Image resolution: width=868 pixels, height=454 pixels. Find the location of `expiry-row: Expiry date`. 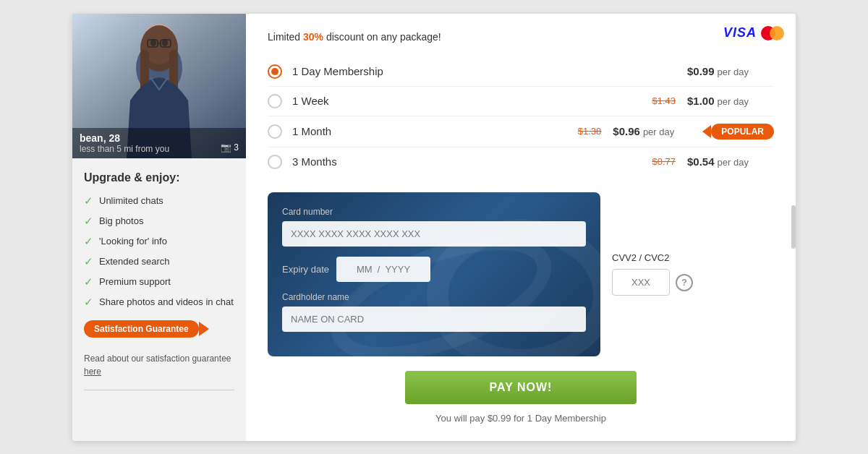

expiry-row: Expiry date is located at coordinates (434, 269).